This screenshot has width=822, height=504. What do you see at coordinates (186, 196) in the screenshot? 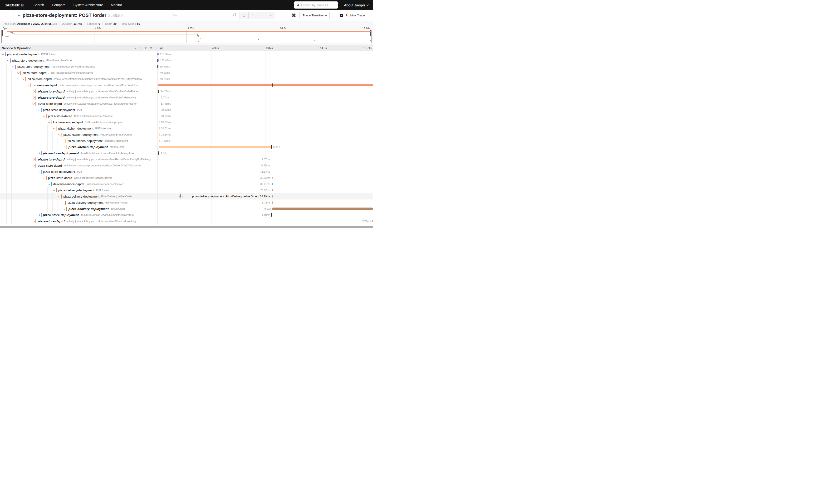
I see `span-row: pizza-delivery-deploymentPizzaDelivery.d…` at bounding box center [186, 196].